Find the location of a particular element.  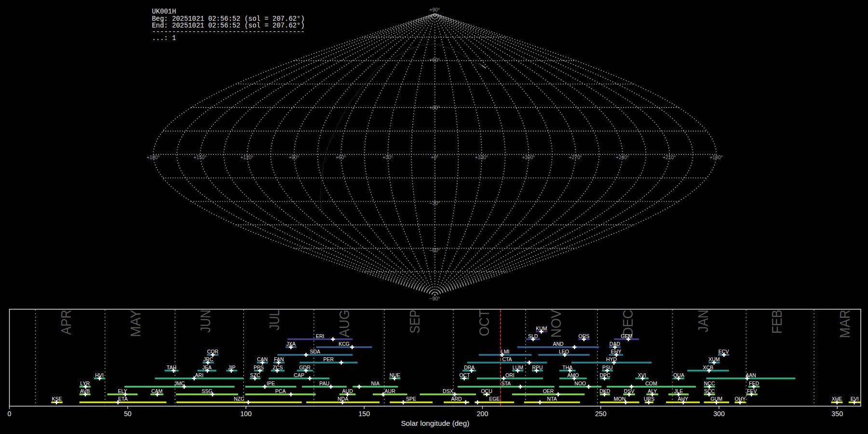

svg-text: ZCS is located at coordinates (278, 367).